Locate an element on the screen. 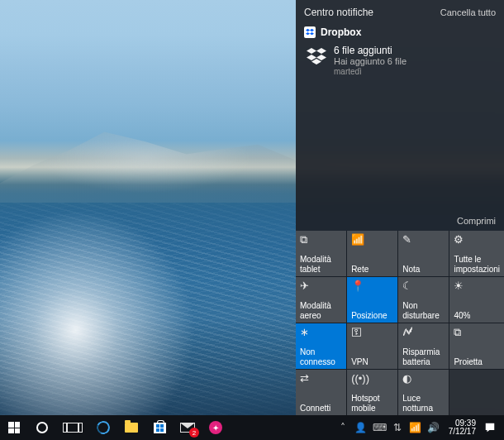  quick-action-bluetooth: ∗Non connesso is located at coordinates (321, 346).